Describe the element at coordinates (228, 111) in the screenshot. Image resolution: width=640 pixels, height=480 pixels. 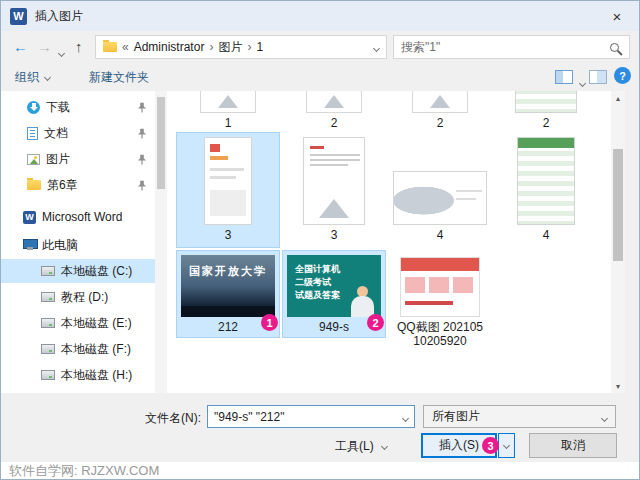
I see `file-item: 1` at that location.